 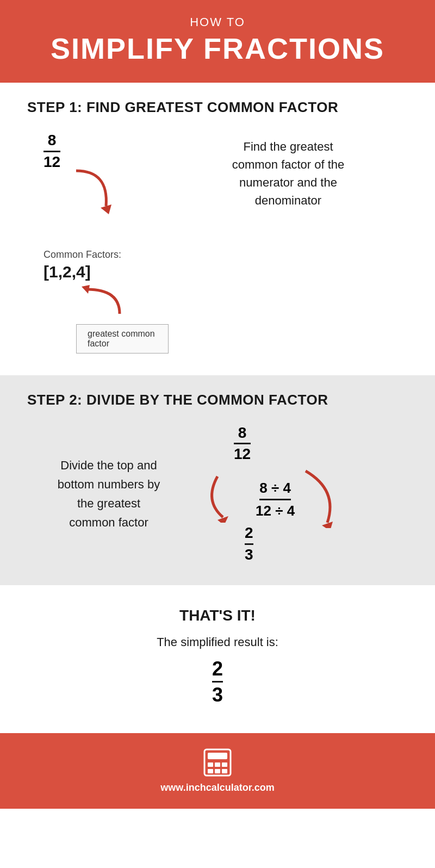 I want to click on step2-right: 8 12 8 ÷ 4 12 ÷ 4, so click(x=304, y=494).